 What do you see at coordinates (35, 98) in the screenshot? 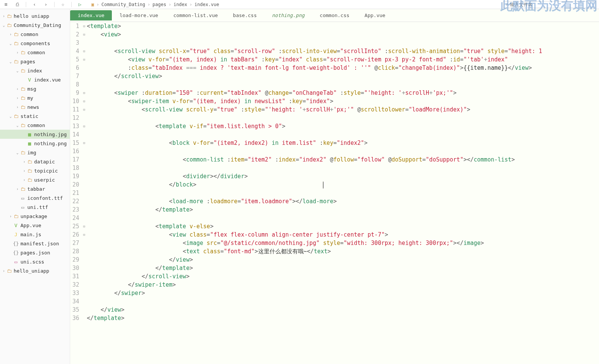
I see `tree-item: ›🗀my` at bounding box center [35, 98].